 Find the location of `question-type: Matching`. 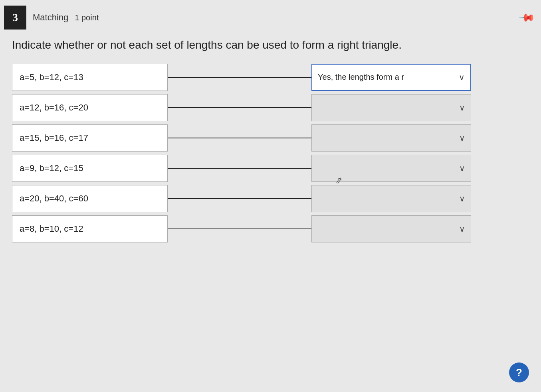

question-type: Matching is located at coordinates (50, 18).